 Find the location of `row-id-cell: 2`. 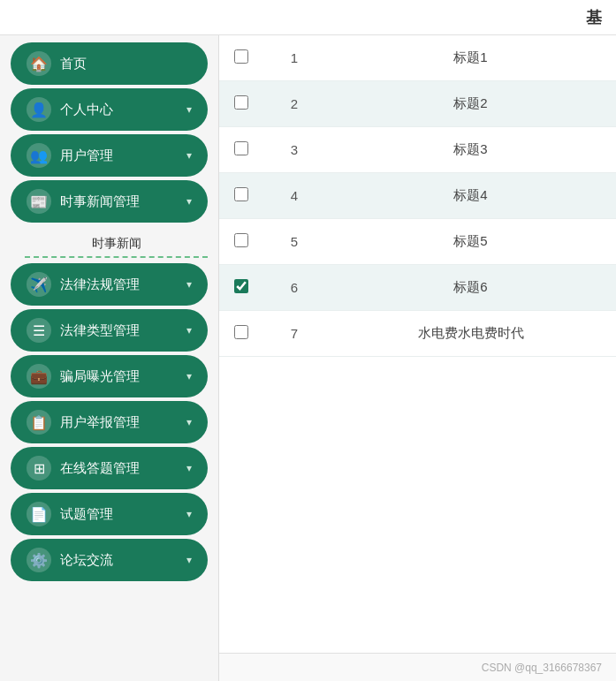

row-id-cell: 2 is located at coordinates (294, 104).